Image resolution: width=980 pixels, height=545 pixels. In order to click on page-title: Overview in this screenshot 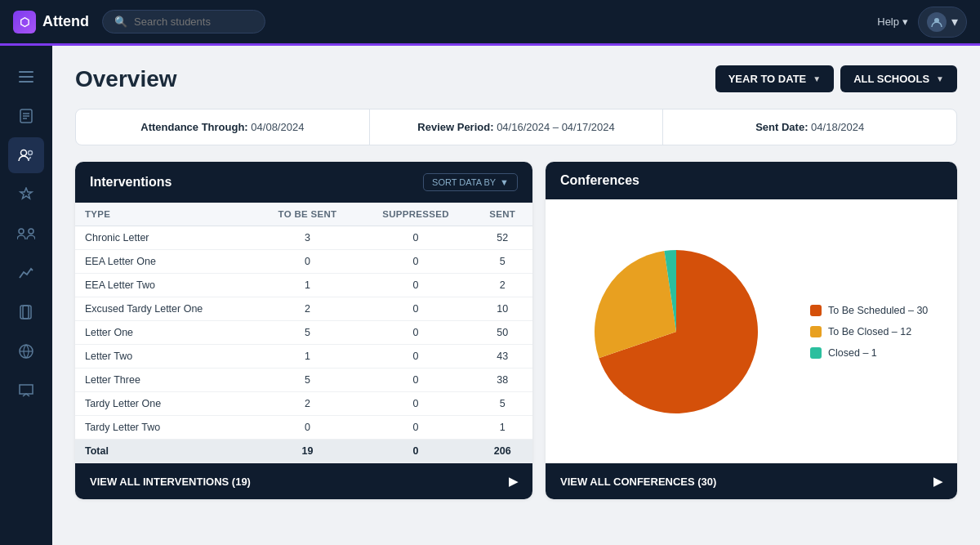, I will do `click(126, 79)`.